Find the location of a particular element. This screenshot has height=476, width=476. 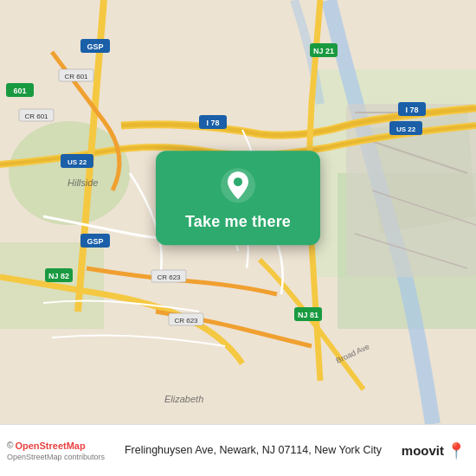

svg-text: Hillside is located at coordinates (83, 183).